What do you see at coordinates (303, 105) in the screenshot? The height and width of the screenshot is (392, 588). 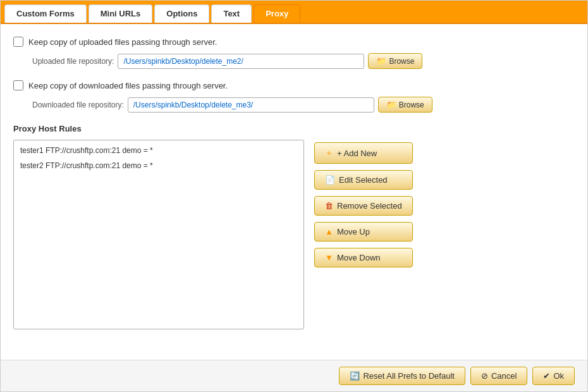 I see `download-repo-row: Downloaded file repository: 📁 Browse` at bounding box center [303, 105].